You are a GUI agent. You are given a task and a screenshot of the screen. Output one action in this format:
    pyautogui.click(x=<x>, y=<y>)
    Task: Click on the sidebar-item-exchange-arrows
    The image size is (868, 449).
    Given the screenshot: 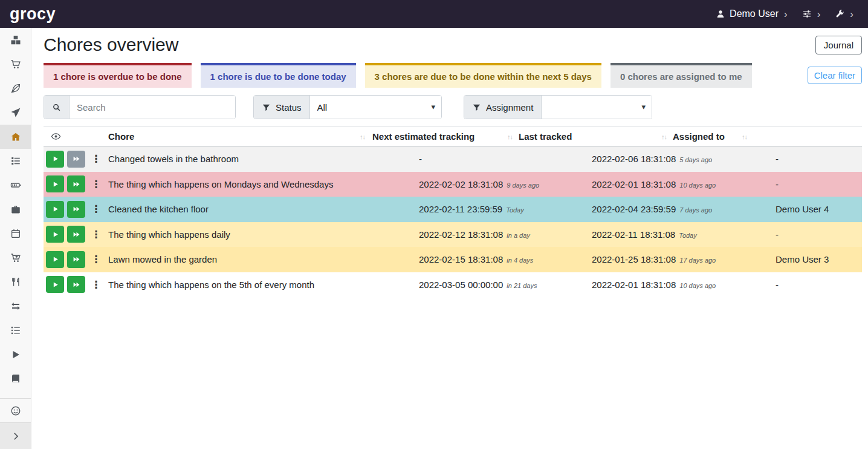 What is the action you would take?
    pyautogui.click(x=16, y=306)
    